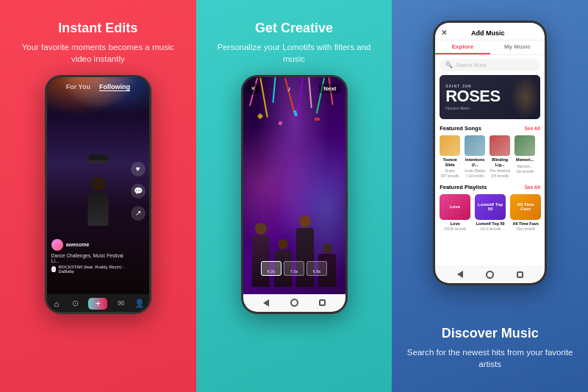 This screenshot has height=392, width=588. I want to click on back-icon, so click(266, 303).